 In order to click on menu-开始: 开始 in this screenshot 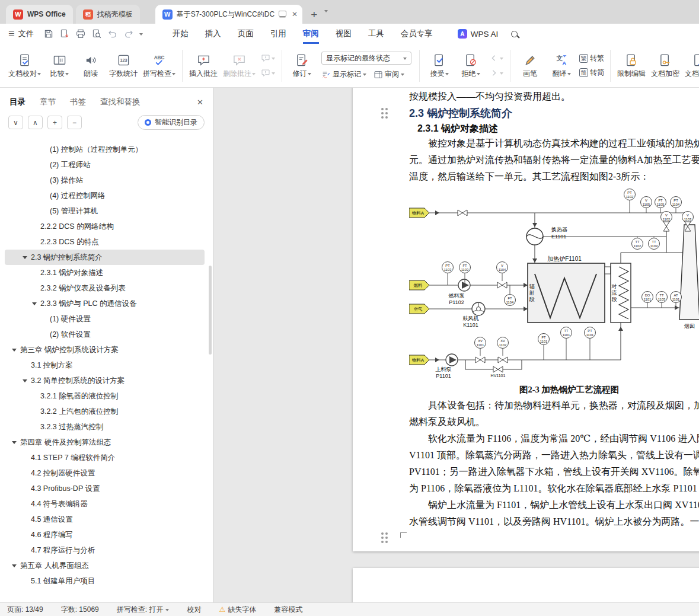, I will do `click(180, 34)`.